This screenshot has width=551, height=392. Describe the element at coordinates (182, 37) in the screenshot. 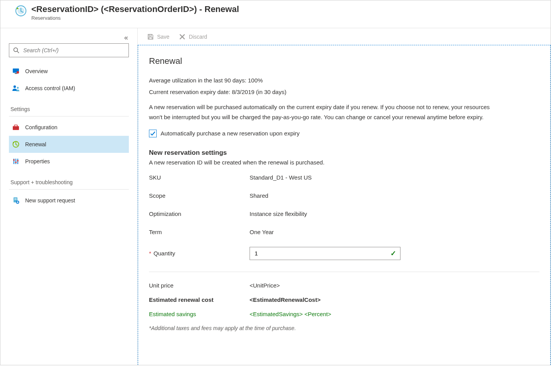

I see `discard-icon` at that location.